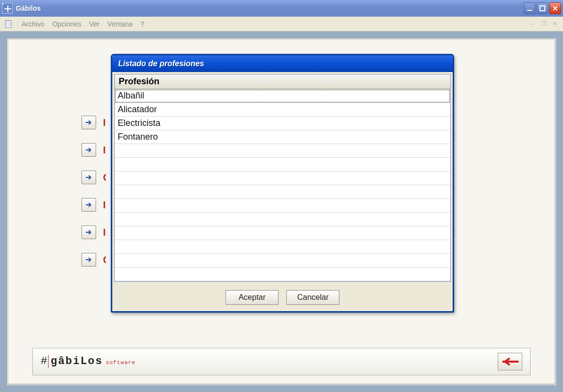  I want to click on mdi-close-button: ✕, so click(555, 24).